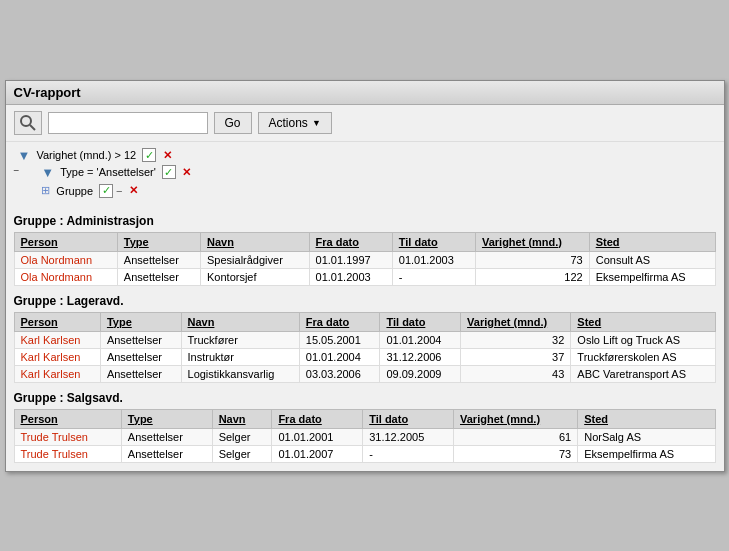 Image resolution: width=729 pixels, height=551 pixels. I want to click on group-header-2: Gruppe : Salgsavd., so click(365, 398).